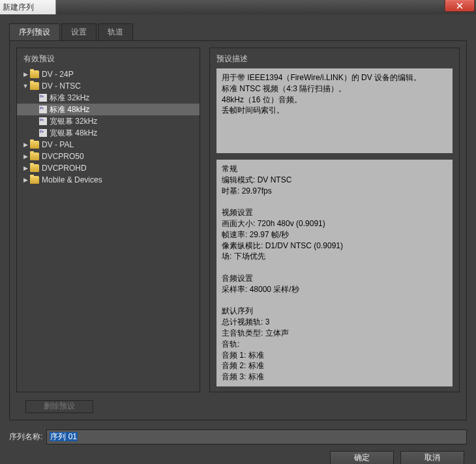 Image resolution: width=476 pixels, height=464 pixels. What do you see at coordinates (108, 180) in the screenshot?
I see `tree-folder-mobile: ▶Mobile & Devices` at bounding box center [108, 180].